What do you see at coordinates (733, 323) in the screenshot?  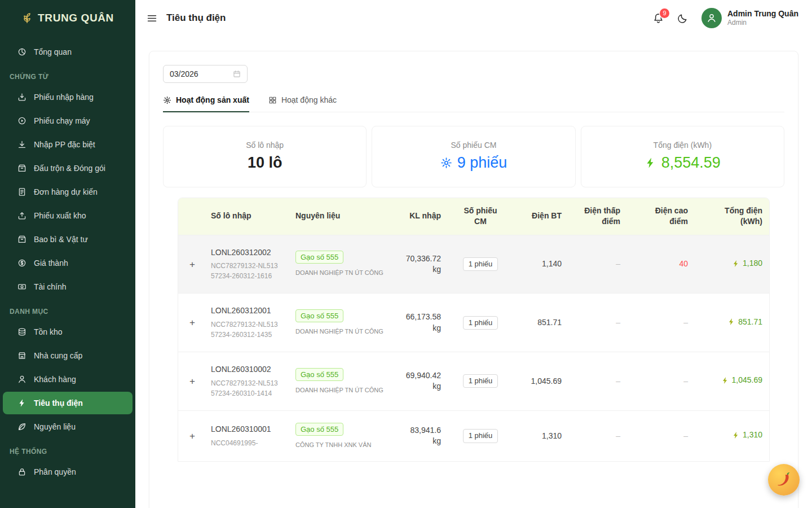 I see `tong-dien-cell: 851.71` at bounding box center [733, 323].